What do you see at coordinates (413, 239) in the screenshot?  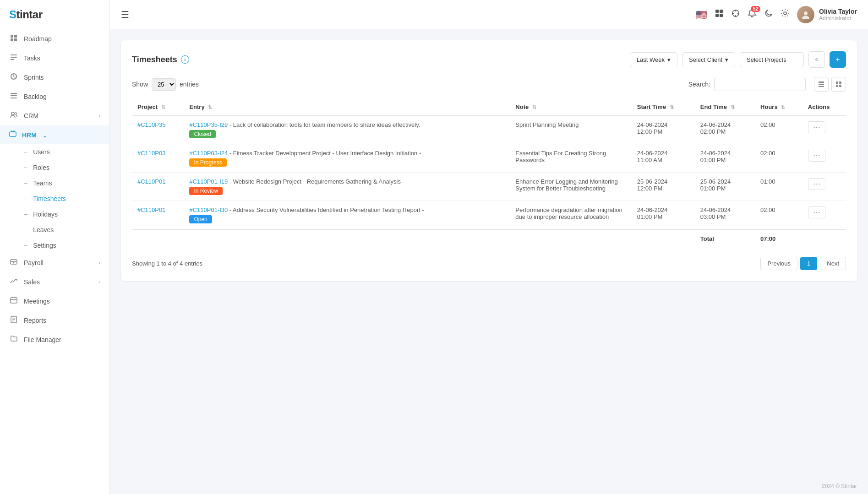 I see `total-spacer` at bounding box center [413, 239].